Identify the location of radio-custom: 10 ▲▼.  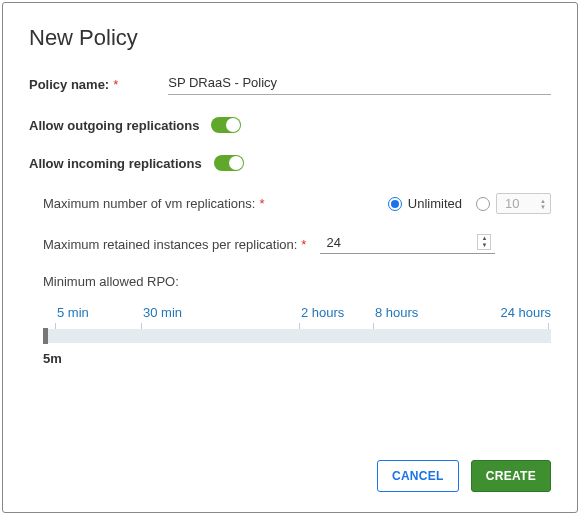
(514, 204).